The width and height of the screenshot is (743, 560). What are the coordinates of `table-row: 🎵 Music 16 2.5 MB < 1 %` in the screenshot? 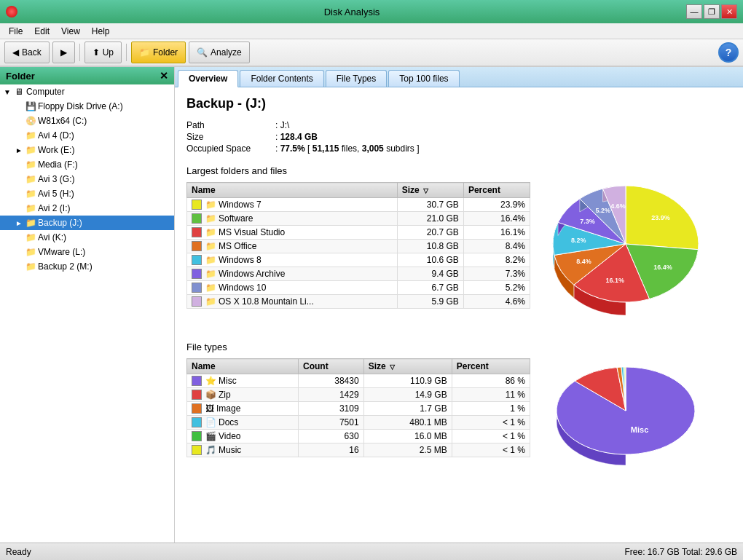 It's located at (358, 450).